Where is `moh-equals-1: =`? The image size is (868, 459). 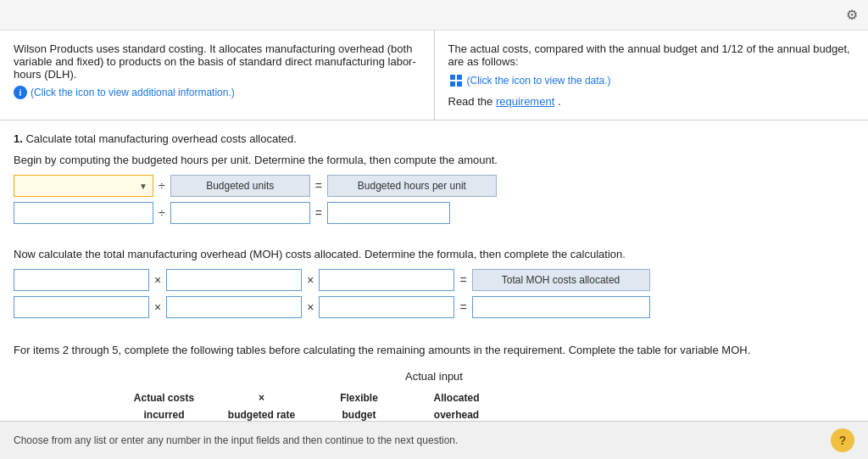
moh-equals-1: = is located at coordinates (463, 280).